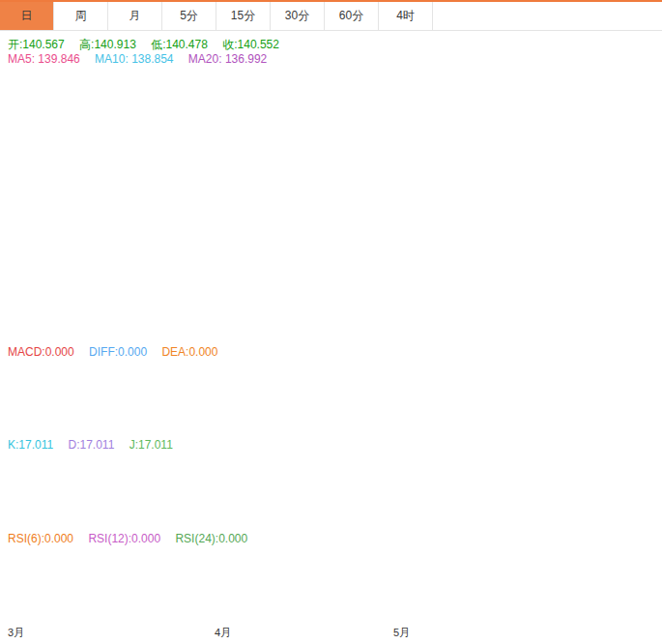 Image resolution: width=662 pixels, height=644 pixels. Describe the element at coordinates (298, 15) in the screenshot. I see `tab-30min: 30分` at that location.